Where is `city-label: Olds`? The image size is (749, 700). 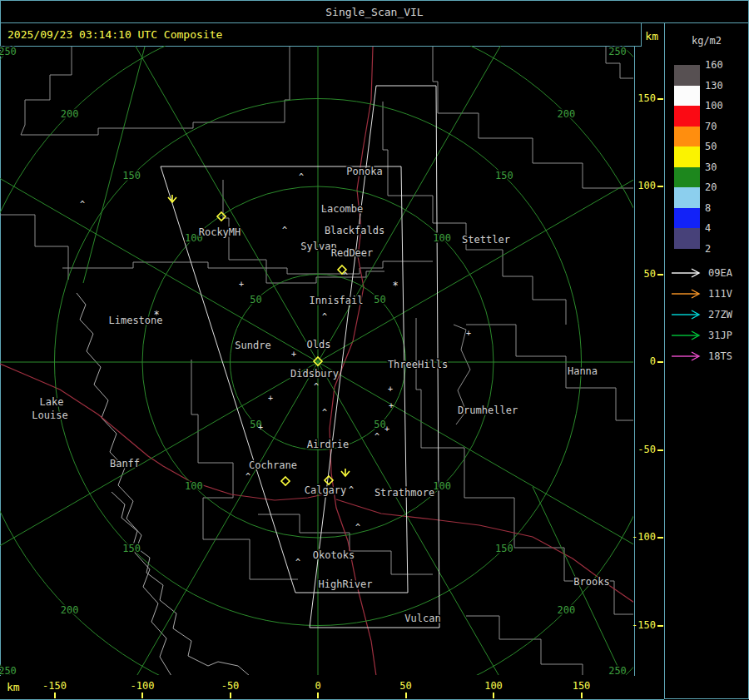
city-label: Olds is located at coordinates (320, 345).